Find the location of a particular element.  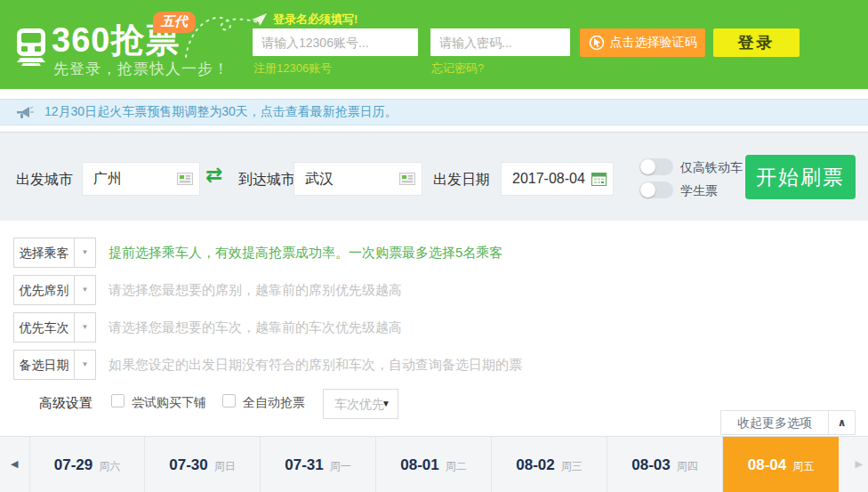

tab-date: 07-29 is located at coordinates (73, 465).